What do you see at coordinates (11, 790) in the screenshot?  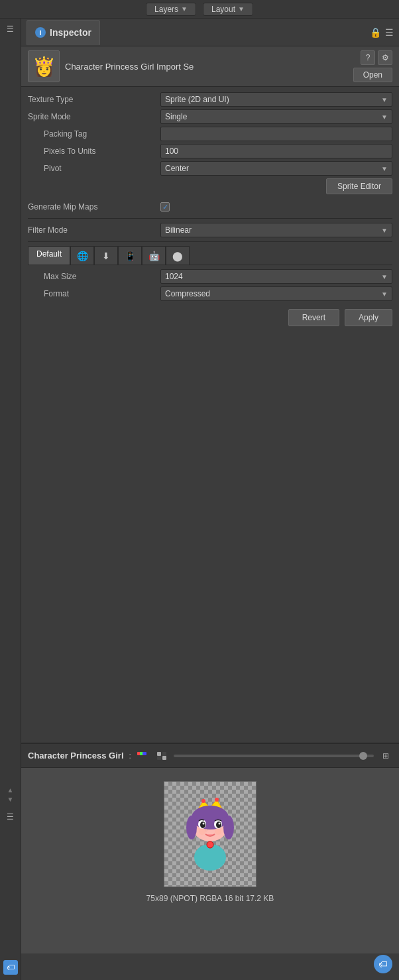 I see `sidebar-scroll-up: ▲` at bounding box center [11, 790].